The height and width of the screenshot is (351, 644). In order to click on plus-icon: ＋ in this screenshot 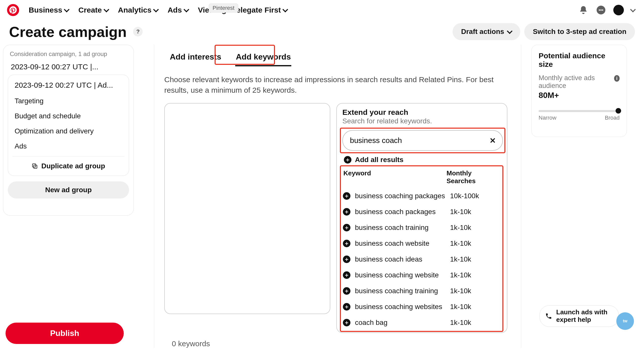, I will do `click(348, 160)`.